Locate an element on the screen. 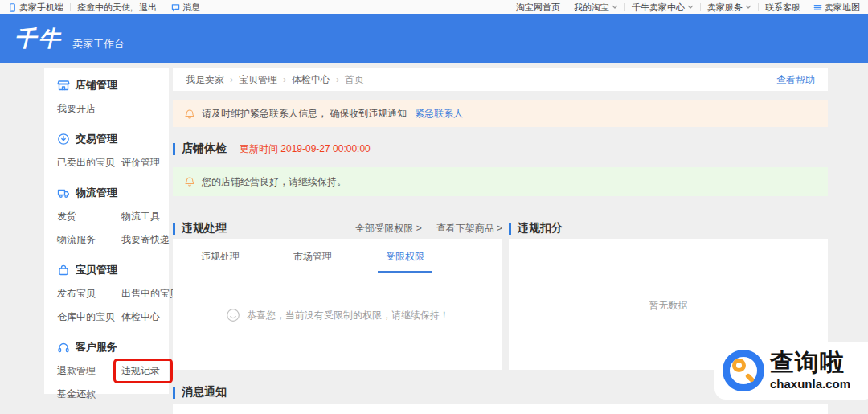 This screenshot has height=414, width=868. sidebar-item-refund-mgmt: 退款管理 is located at coordinates (84, 371).